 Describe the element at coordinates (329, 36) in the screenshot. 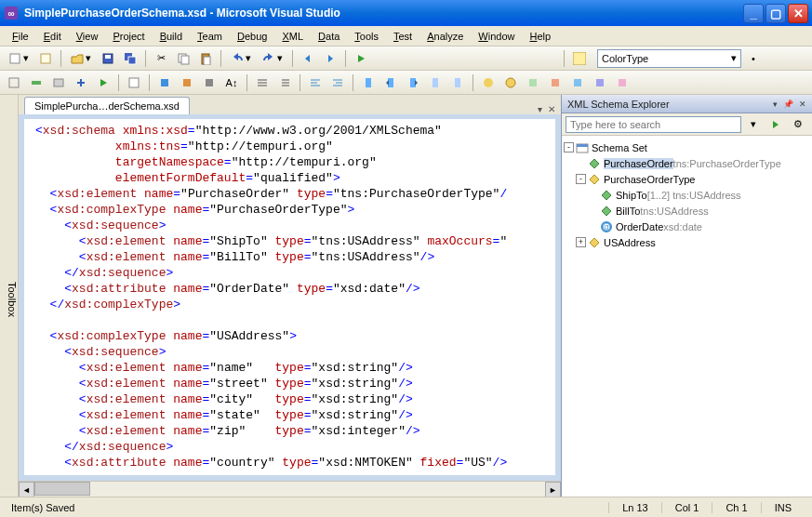

I see `menu-data: Data` at that location.